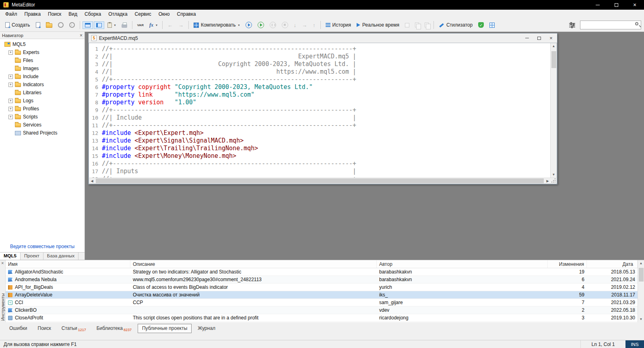 This screenshot has width=644, height=348. I want to click on toolbox-scrollbar: ▲ ▼, so click(641, 291).